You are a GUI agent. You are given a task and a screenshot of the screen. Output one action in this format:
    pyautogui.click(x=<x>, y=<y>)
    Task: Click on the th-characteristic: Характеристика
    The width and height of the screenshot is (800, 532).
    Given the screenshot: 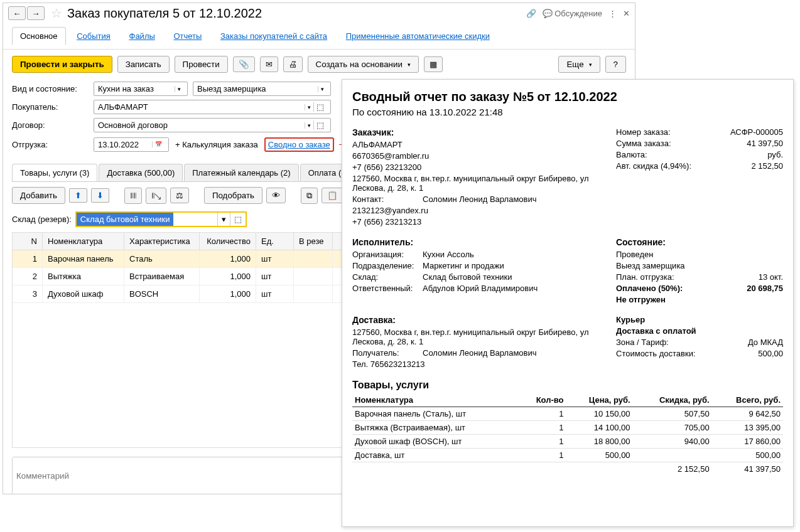 What is the action you would take?
    pyautogui.click(x=162, y=241)
    